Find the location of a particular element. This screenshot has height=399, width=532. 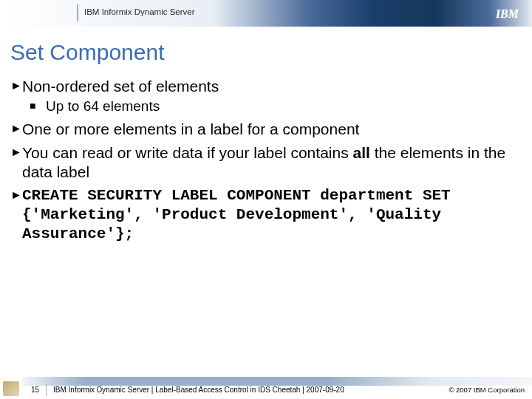

slide-title: Set Component is located at coordinates (266, 50).